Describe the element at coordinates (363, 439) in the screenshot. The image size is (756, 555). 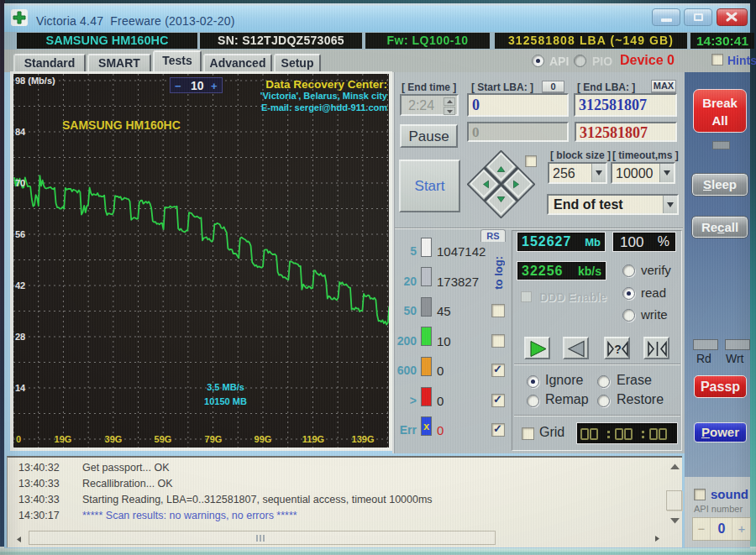
I see `svg-text: 139G` at that location.